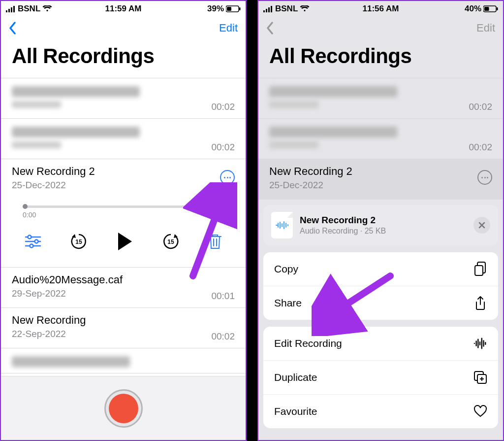 The image size is (504, 441). Describe the element at coordinates (29, 9) in the screenshot. I see `carrier-label: BSNL` at that location.